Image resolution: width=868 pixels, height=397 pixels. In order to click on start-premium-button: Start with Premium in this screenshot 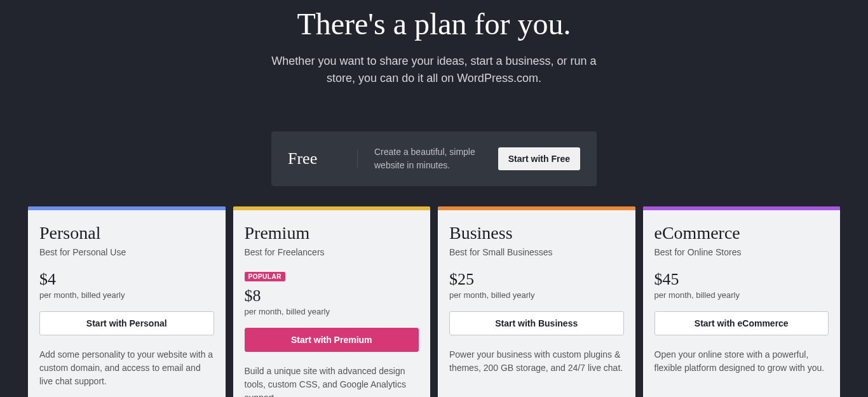, I will do `click(332, 340)`.